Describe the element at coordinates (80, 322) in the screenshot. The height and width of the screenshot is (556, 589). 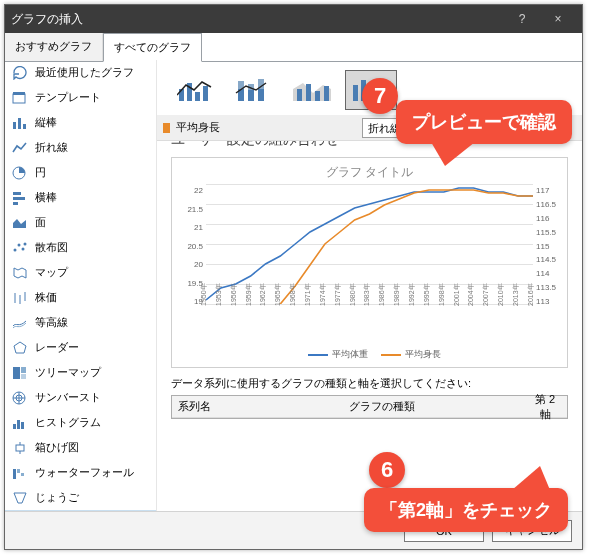
I see `category-surface: 等高線` at that location.